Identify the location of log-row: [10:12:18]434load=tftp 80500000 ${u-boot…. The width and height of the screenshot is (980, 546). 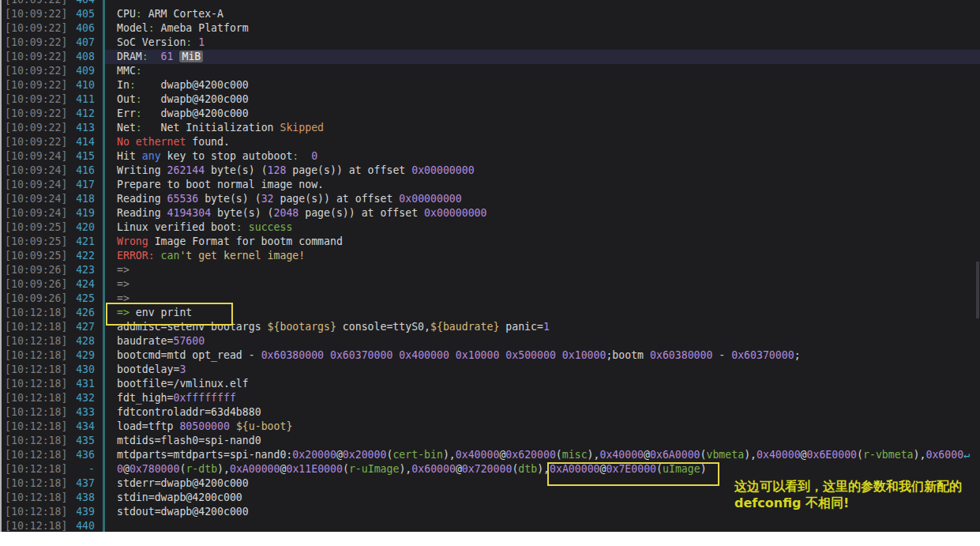
(490, 427).